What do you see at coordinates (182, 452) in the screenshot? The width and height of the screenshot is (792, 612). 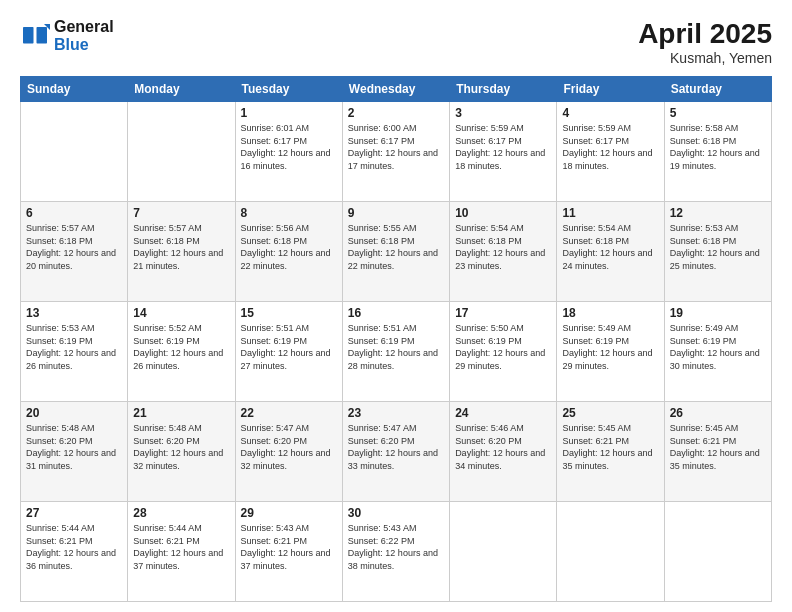 I see `calendar-cell: 21Sunrise: 5:48 AMSunset: 6:20 PMDayligh…` at bounding box center [182, 452].